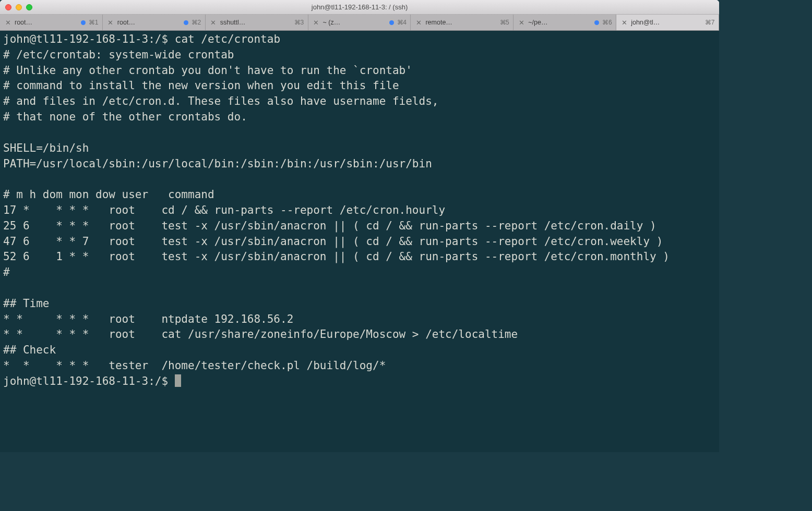 This screenshot has height=511, width=812. Describe the element at coordinates (565, 22) in the screenshot. I see `tab-6: ✕~/pe…⌘6` at that location.